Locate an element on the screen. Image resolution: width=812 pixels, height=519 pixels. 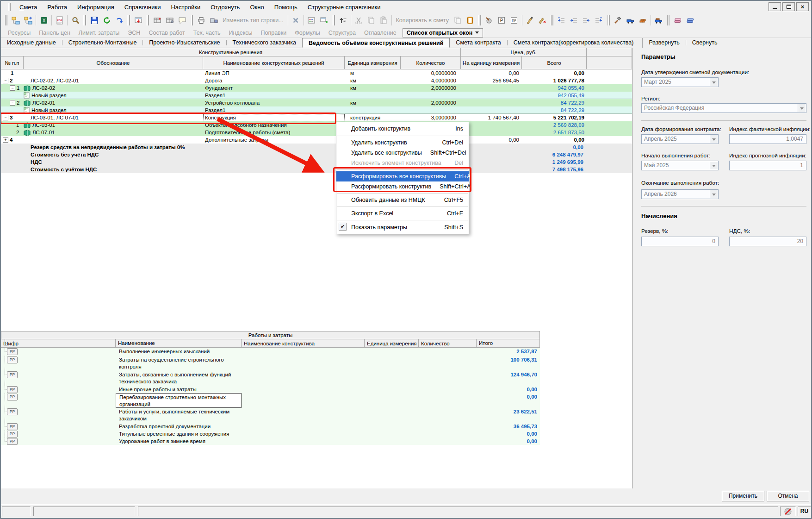
col-name: Наименование конструктивных решений is located at coordinates (274, 63).